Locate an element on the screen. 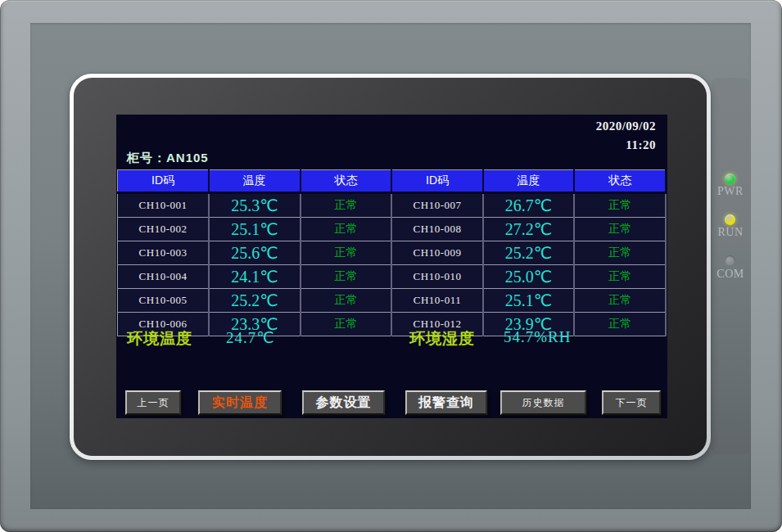  id-cell: CH10-004 is located at coordinates (164, 277).